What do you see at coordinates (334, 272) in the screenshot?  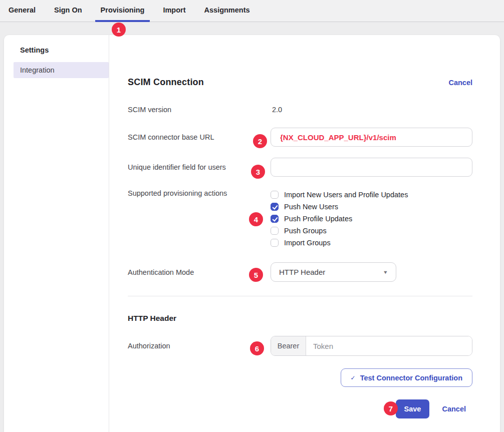 I see `authentication-mode-select: HTTP Header ▼` at bounding box center [334, 272].